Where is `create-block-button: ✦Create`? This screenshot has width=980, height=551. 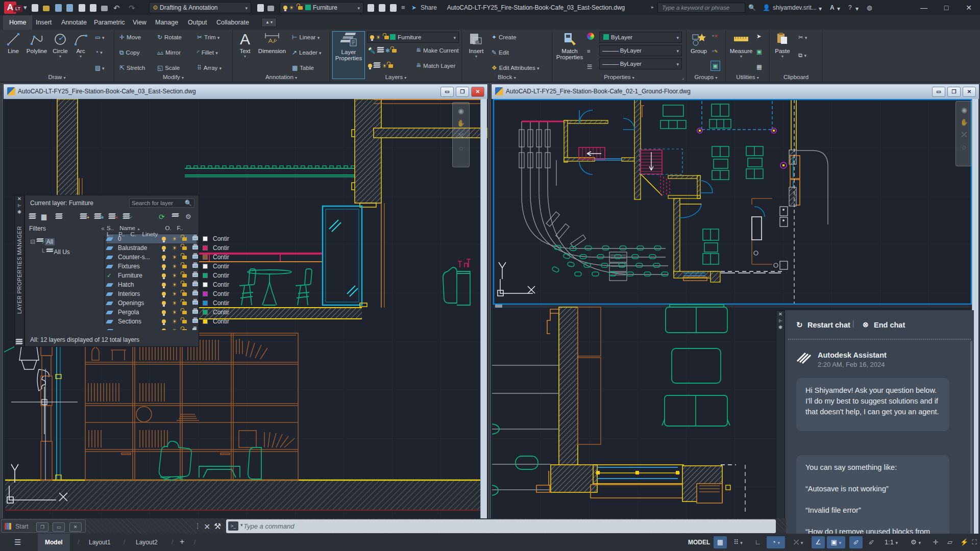
create-block-button: ✦Create is located at coordinates (504, 37).